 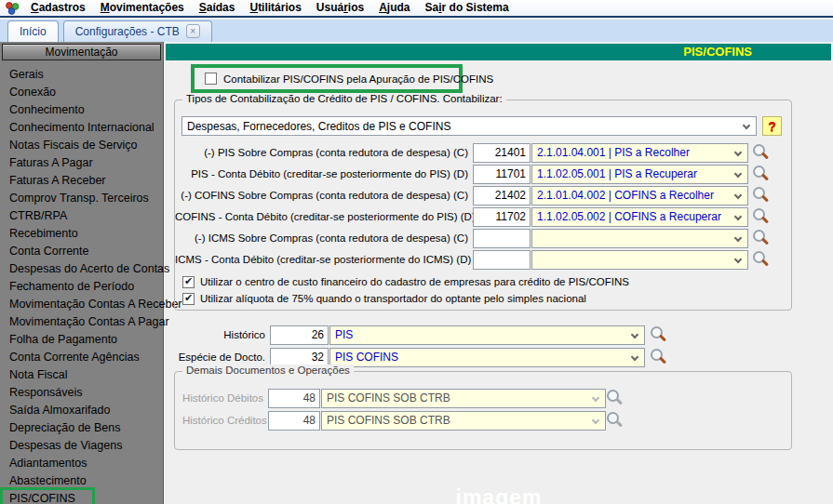 What do you see at coordinates (467, 7) in the screenshot?
I see `menu-item-sair-do-sistema: Sair do Sistema` at bounding box center [467, 7].